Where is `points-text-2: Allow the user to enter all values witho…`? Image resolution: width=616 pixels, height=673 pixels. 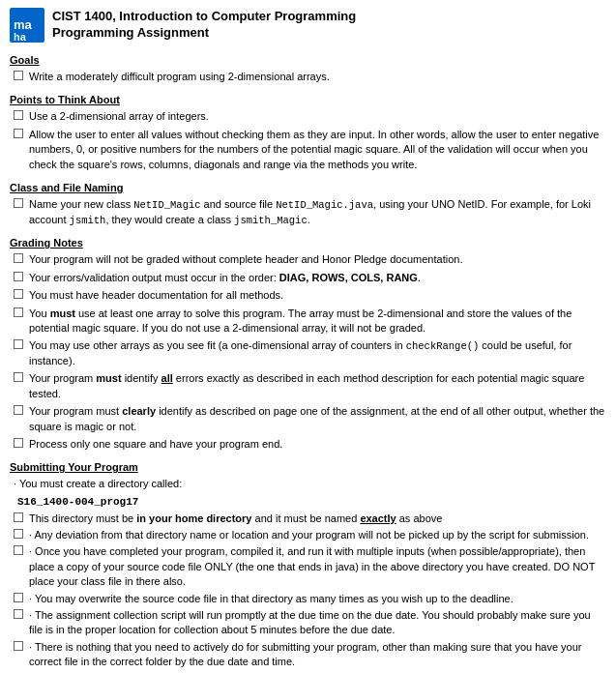
points-text-2: Allow the user to enter all values witho… is located at coordinates (317, 150).